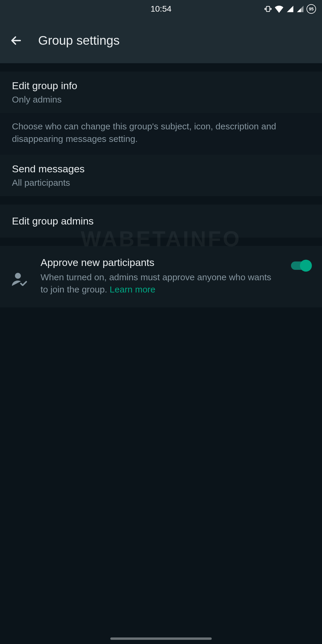  I want to click on approve-text-block: Approve new participants When turned on,…, so click(159, 276).